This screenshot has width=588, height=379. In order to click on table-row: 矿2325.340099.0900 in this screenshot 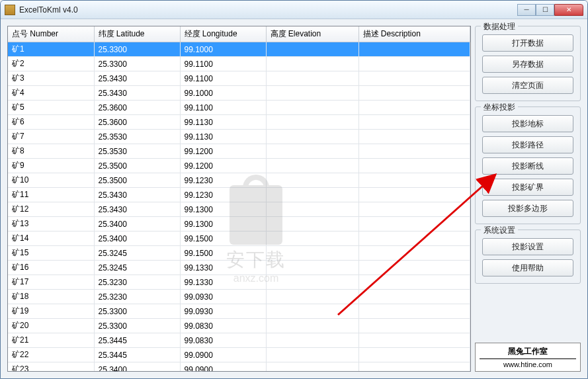, I will do `click(239, 367)`.